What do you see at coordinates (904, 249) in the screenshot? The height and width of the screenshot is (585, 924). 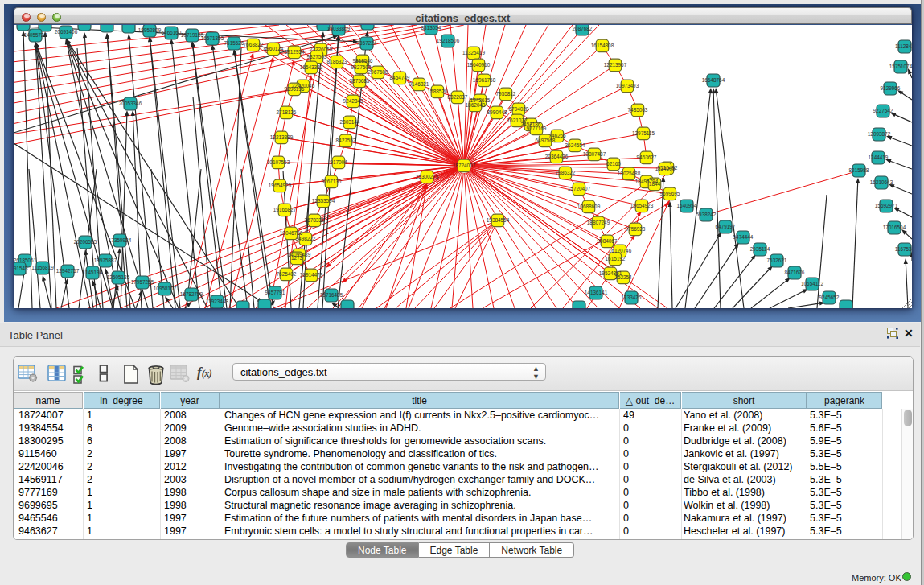 I see `svg-text: 1167534` at bounding box center [904, 249].